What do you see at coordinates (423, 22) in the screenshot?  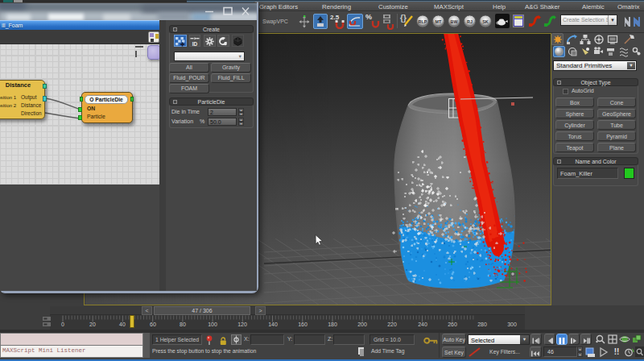 I see `svg-text: RLP` at bounding box center [423, 22].